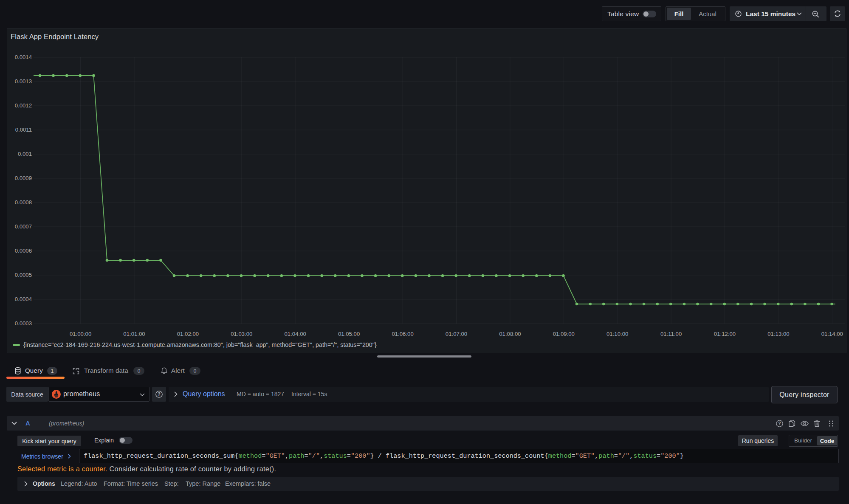 This screenshot has width=849, height=504. What do you see at coordinates (188, 334) in the screenshot?
I see `svg-text: 01:02:00` at bounding box center [188, 334].